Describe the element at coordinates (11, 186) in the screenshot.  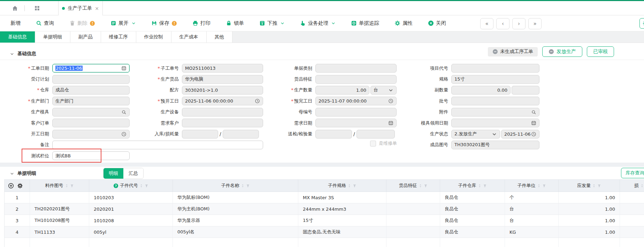
I see `add-row-icon` at that location.